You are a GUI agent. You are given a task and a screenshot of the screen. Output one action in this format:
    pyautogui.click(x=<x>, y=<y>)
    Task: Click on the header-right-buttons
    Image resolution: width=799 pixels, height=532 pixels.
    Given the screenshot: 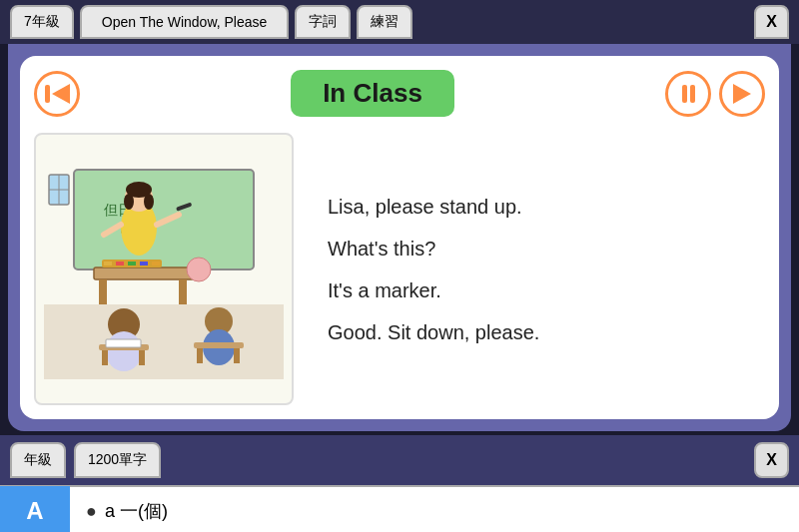 What is the action you would take?
    pyautogui.click(x=715, y=94)
    